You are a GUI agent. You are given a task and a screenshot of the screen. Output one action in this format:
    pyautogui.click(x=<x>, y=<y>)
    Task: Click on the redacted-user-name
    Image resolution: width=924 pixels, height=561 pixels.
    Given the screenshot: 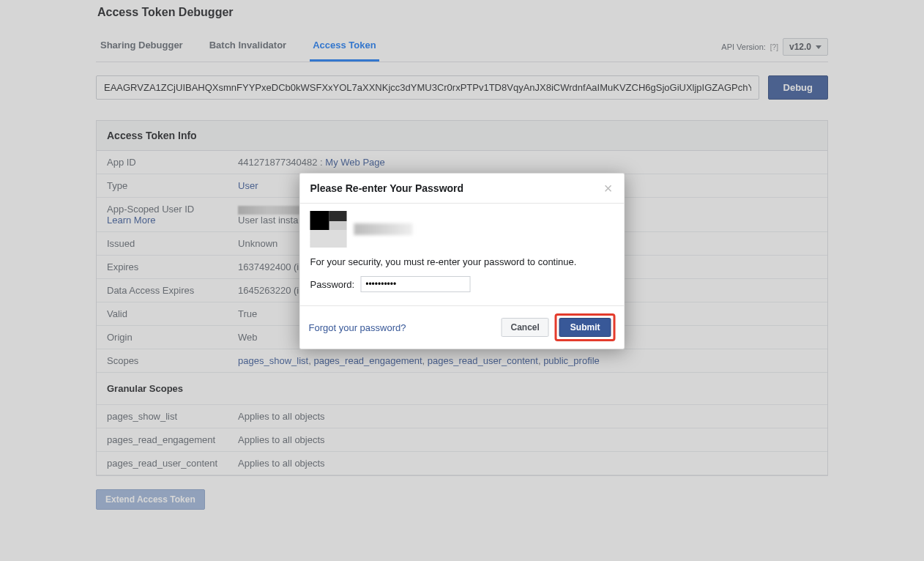 What is the action you would take?
    pyautogui.click(x=384, y=229)
    